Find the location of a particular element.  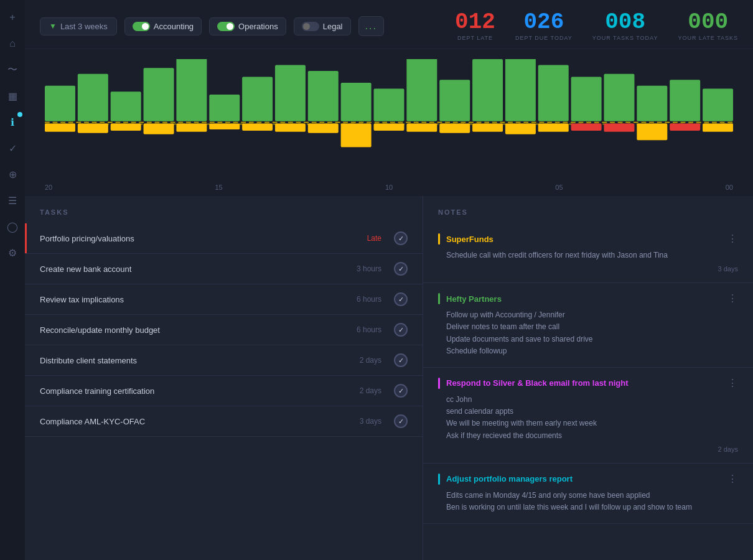

x-label-20: 20 is located at coordinates (49, 187).